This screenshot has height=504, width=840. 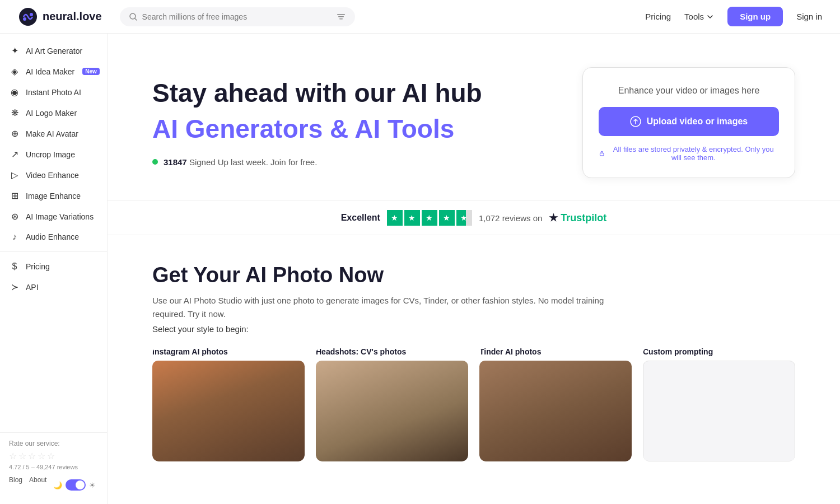 I want to click on tp-star-5-half: ★, so click(x=464, y=218).